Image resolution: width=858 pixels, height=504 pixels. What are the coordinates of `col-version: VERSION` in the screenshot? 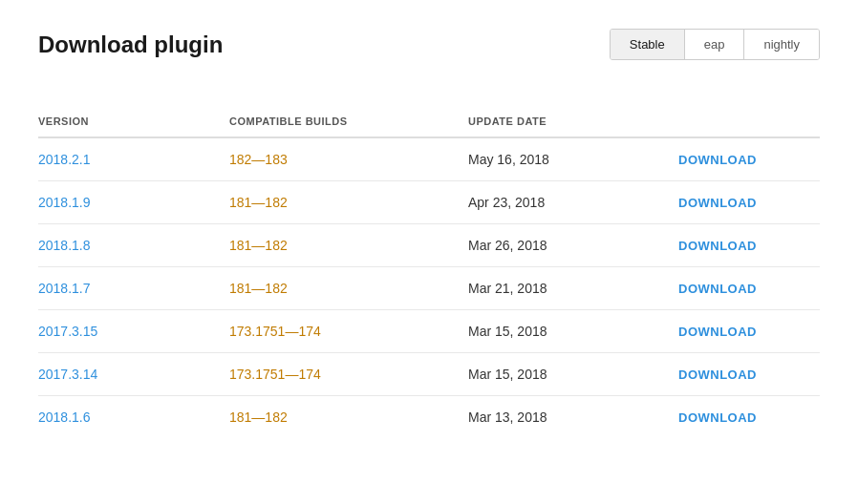 It's located at (134, 121).